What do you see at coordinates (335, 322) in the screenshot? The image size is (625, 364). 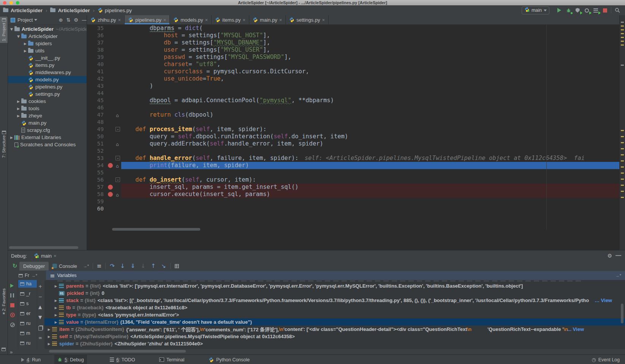 I see `variable-row-value: ▶value={InternalError}(1364, "Field 'cre…` at bounding box center [335, 322].